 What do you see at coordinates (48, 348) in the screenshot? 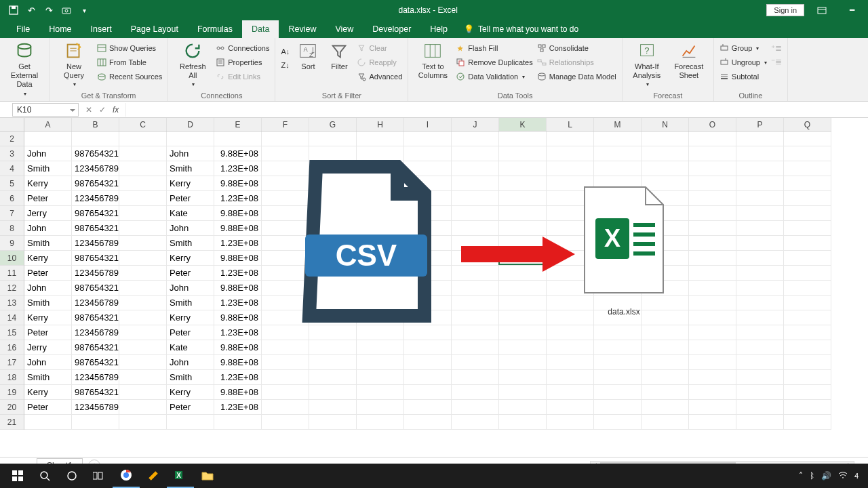
I see `cell: Jerry` at bounding box center [48, 348].